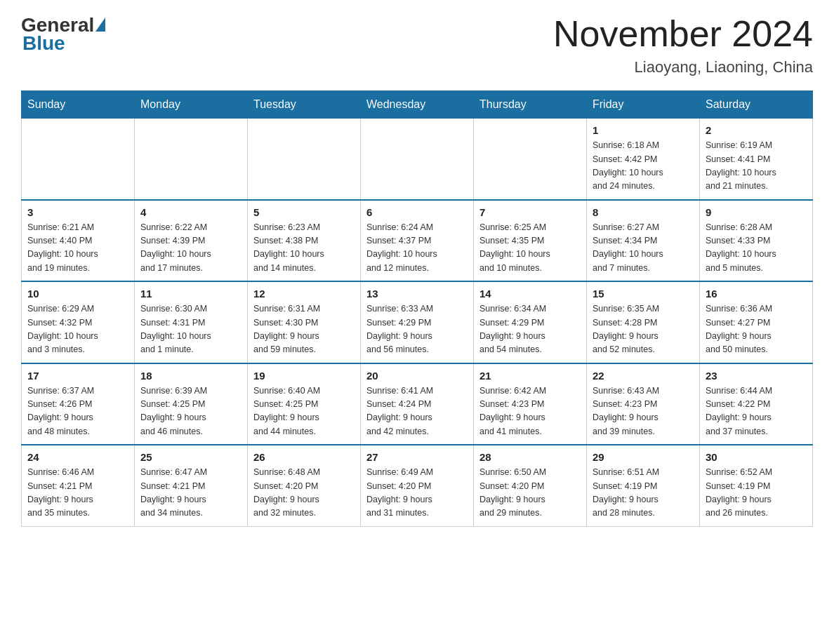 The height and width of the screenshot is (644, 834). I want to click on main-title: November 2024, so click(683, 34).